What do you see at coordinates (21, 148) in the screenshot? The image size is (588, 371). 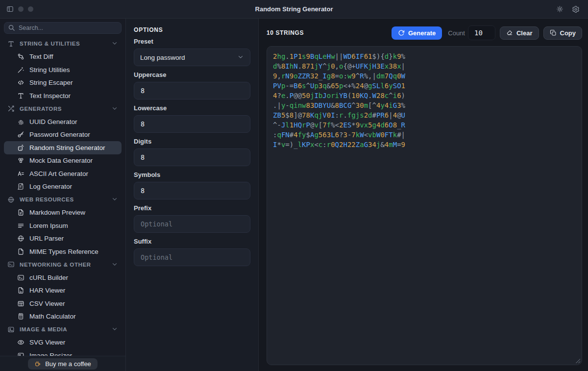 I see `dice-icon` at bounding box center [21, 148].